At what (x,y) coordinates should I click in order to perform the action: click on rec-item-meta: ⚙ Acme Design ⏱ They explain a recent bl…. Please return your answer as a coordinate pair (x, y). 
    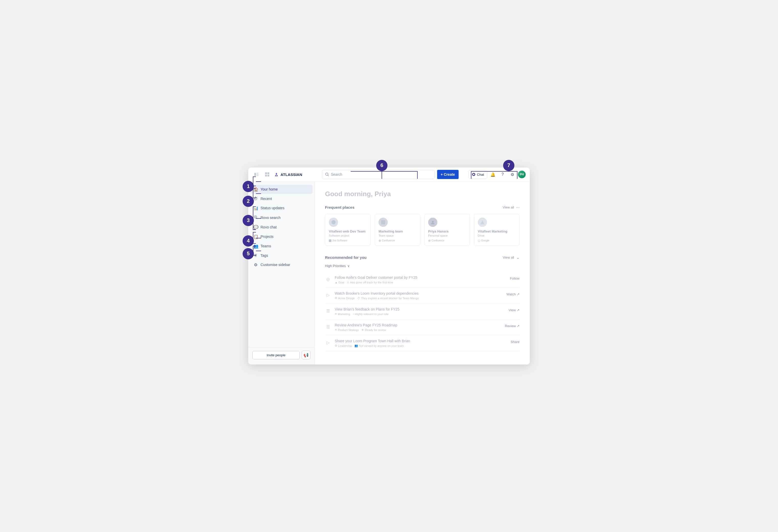
    Looking at the image, I should click on (419, 298).